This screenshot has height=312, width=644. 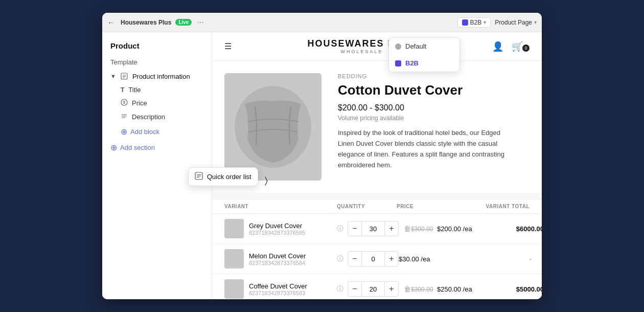 What do you see at coordinates (157, 90) in the screenshot?
I see `sidebar-sub-title: T Title` at bounding box center [157, 90].